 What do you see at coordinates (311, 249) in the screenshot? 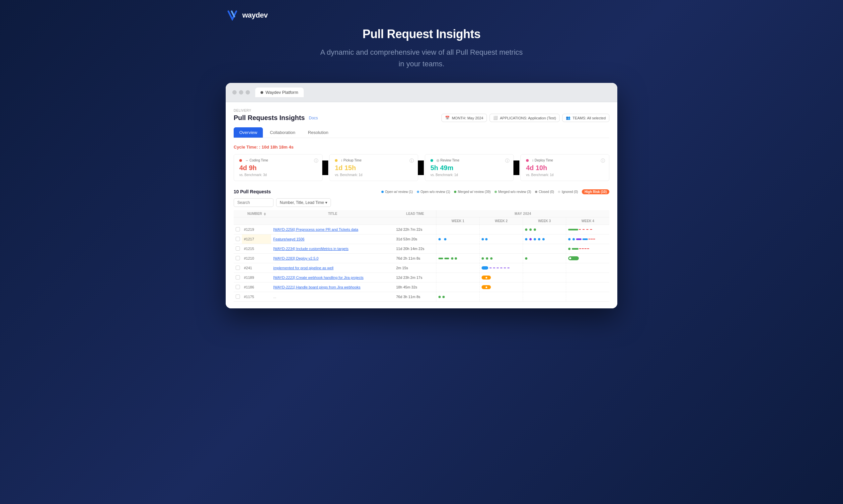
I see `link-1215: [WAYD-2234] Include customMetrics in tar…` at bounding box center [311, 249].